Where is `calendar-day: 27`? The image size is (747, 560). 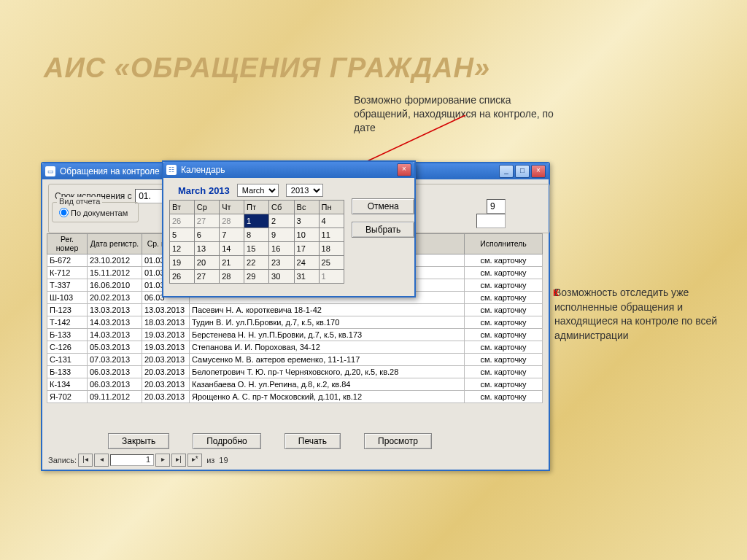 calendar-day: 27 is located at coordinates (206, 277).